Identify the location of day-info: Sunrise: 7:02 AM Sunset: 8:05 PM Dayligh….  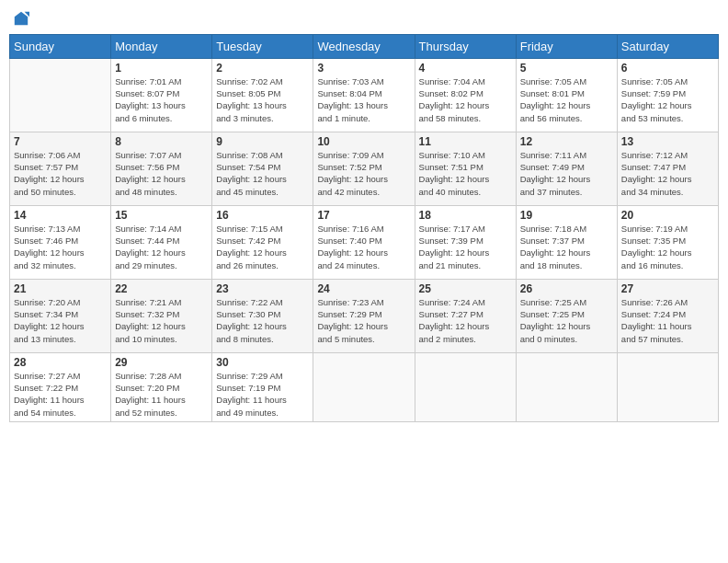
(263, 99).